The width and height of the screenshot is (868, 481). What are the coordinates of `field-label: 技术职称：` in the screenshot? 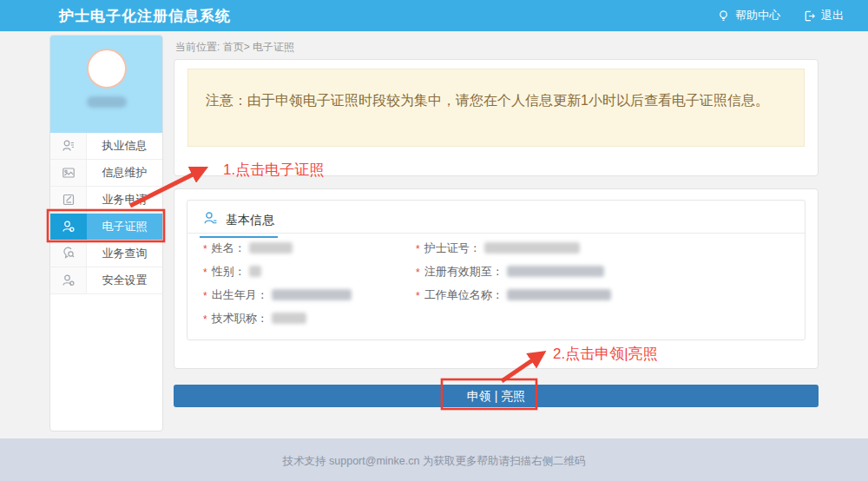 It's located at (240, 319).